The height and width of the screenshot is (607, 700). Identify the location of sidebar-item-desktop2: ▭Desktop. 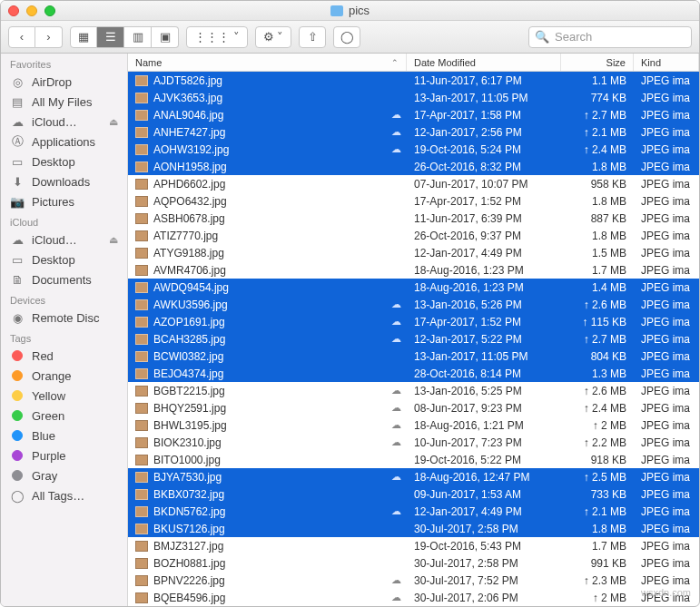
(64, 259).